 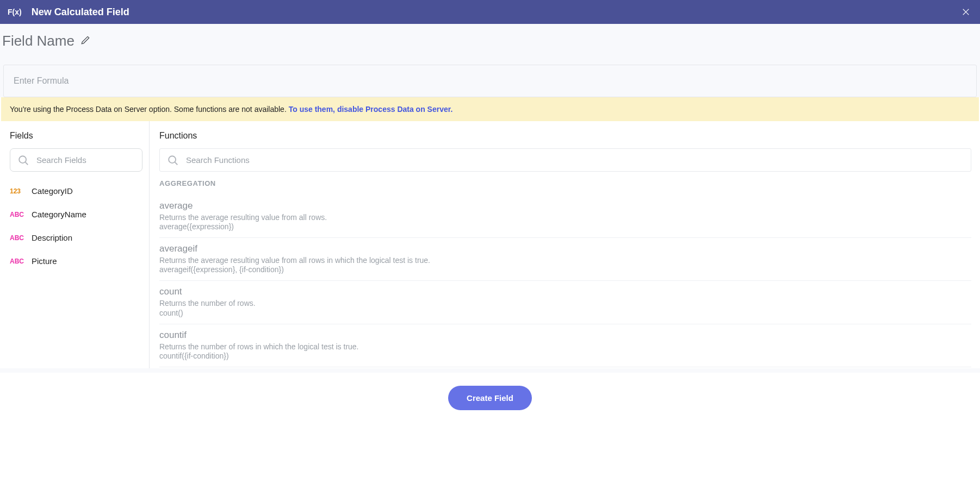 What do you see at coordinates (149, 109) in the screenshot?
I see `warning-text: You're using the Process Data on Server …` at bounding box center [149, 109].